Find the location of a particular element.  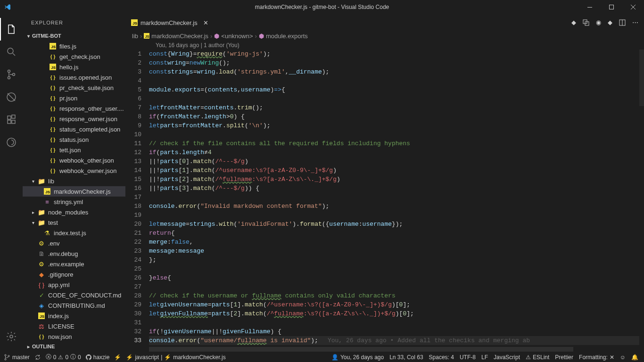

file-item: { }status_completed.json is located at coordinates (74, 129).